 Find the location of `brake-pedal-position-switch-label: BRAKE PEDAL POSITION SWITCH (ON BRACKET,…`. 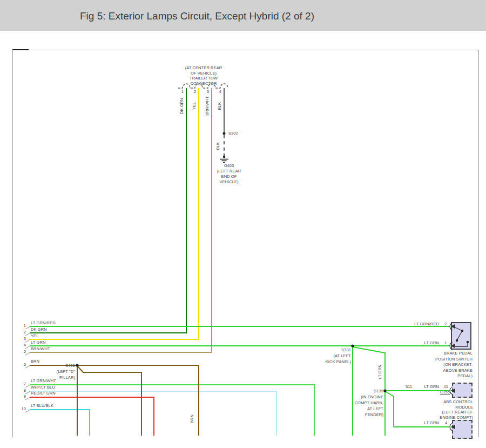

brake-pedal-position-switch-label: BRAKE PEDAL POSITION SWITCH (ON BRACKET,… is located at coordinates (451, 365).